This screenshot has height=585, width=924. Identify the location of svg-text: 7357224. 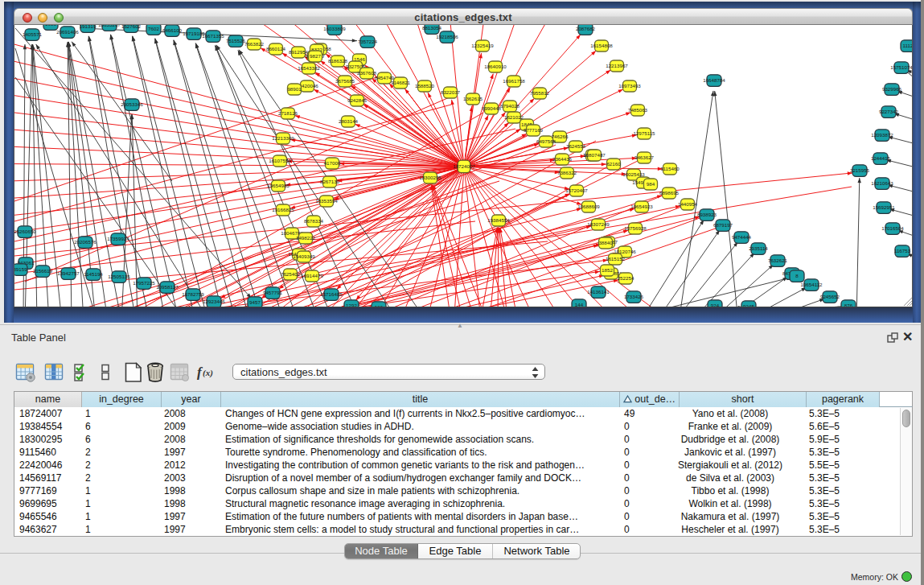
(368, 42).